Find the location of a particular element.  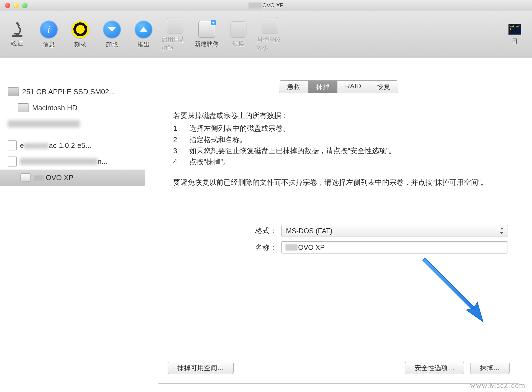

button-row: 抹掉可用空间… 安全性选项… 抹掉… is located at coordinates (339, 368).